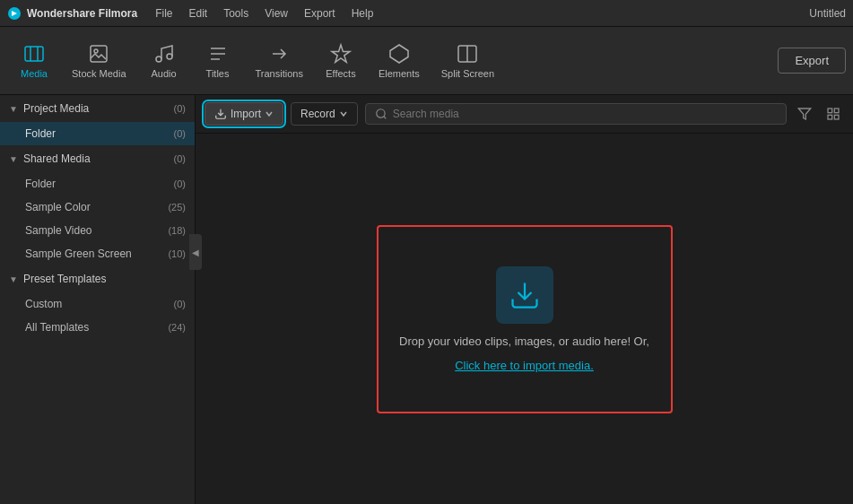 The image size is (853, 504). I want to click on main-toolbar: Media Stock Media Audio Titles Transitio…, so click(427, 61).